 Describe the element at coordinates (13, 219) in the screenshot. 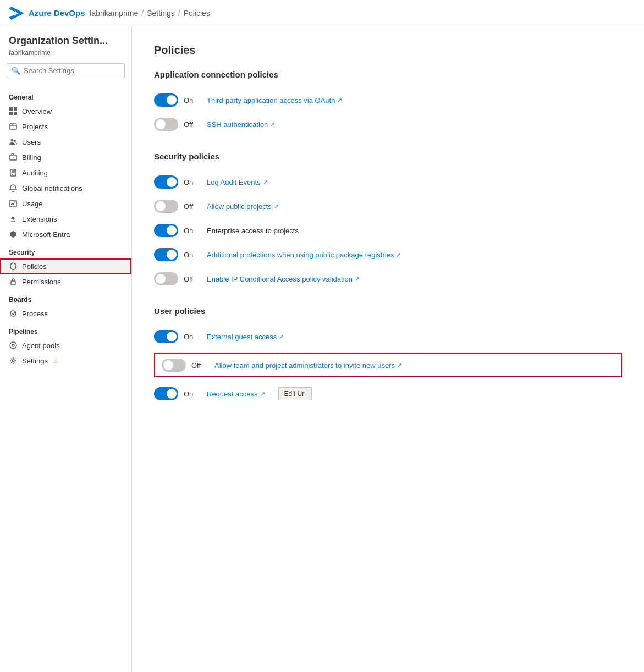

I see `extensions-icon` at that location.